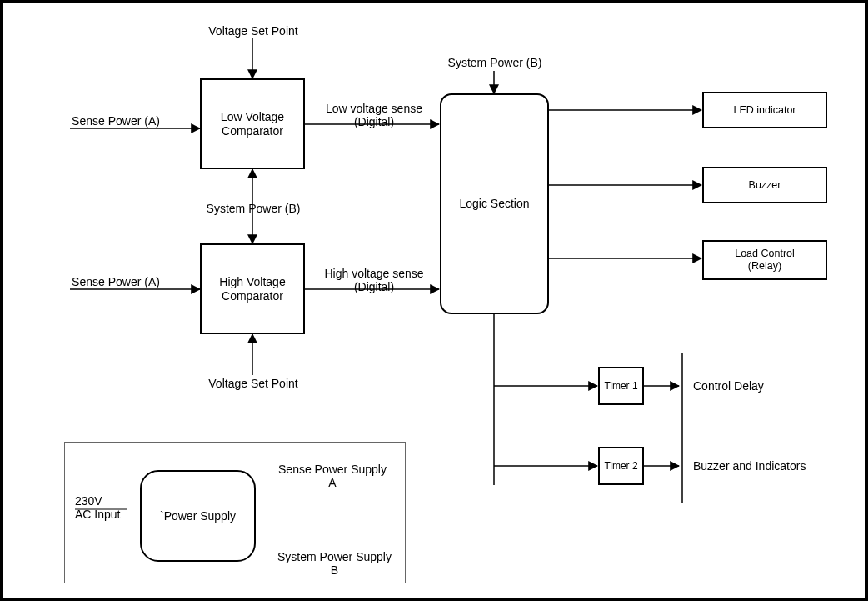 The height and width of the screenshot is (601, 868). I want to click on block-logic-section: Logic Section, so click(495, 203).